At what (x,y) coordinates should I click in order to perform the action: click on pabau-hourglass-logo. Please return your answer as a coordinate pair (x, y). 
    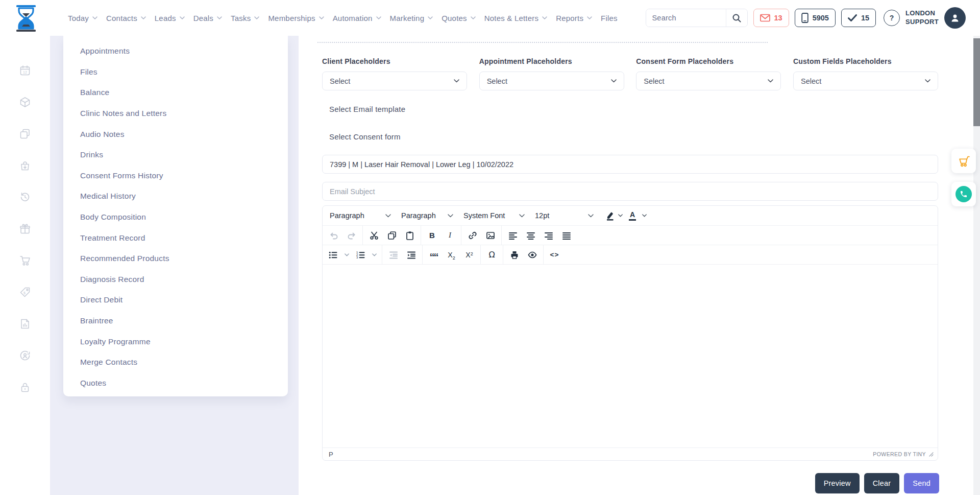
    Looking at the image, I should click on (26, 18).